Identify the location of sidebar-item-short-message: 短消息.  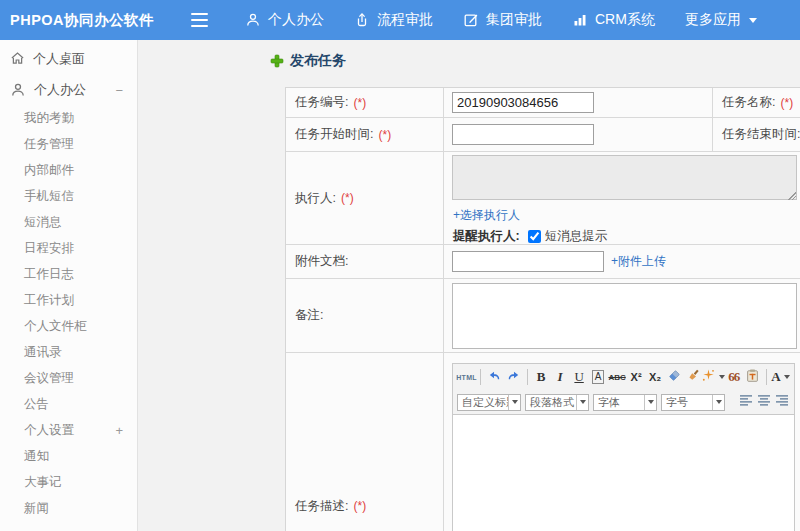
(68, 222).